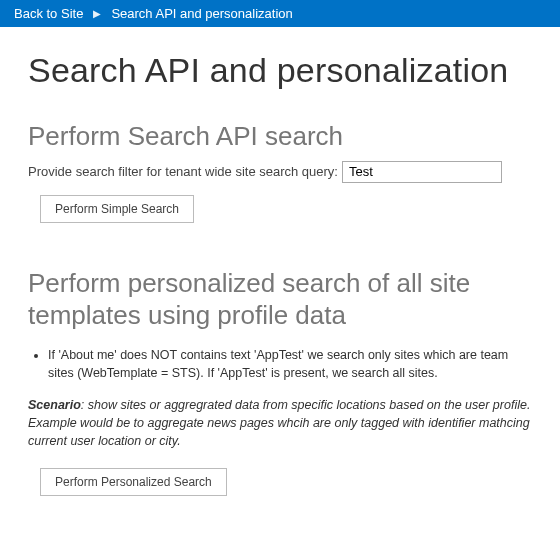 The image size is (560, 553). Describe the element at coordinates (280, 136) in the screenshot. I see `section-heading-simple-search: Perform Search API search` at that location.